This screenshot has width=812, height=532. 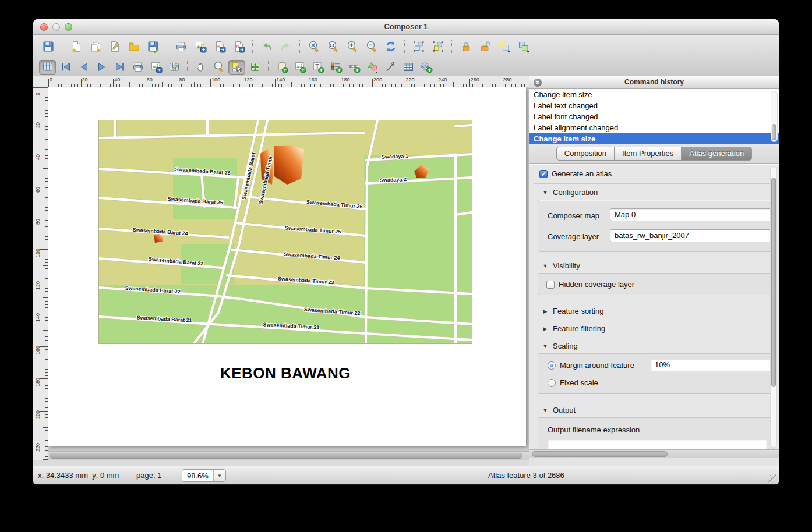 What do you see at coordinates (299, 68) in the screenshot?
I see `add-image-button` at bounding box center [299, 68].